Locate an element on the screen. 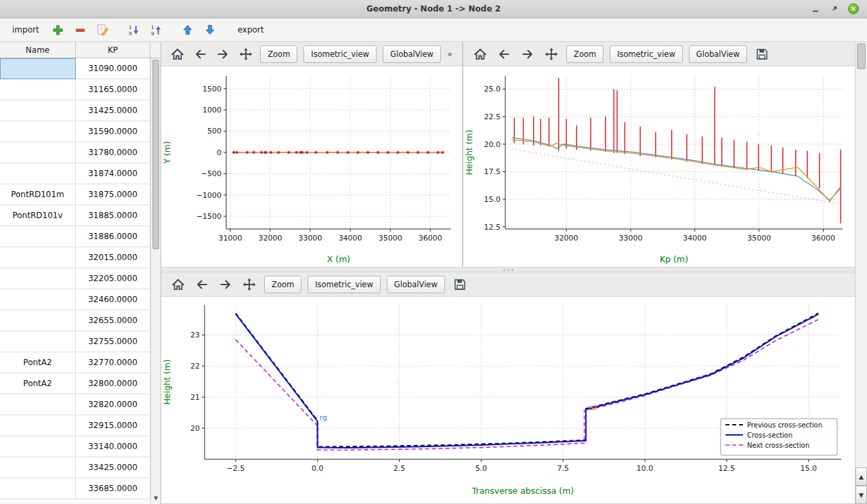  cell-kp: 31090.0000 is located at coordinates (113, 69).